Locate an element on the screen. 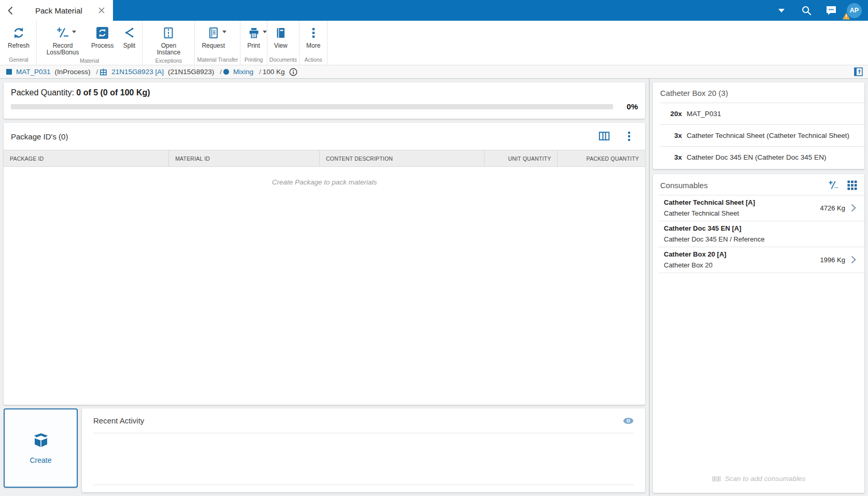 The image size is (868, 496). breadcrumb-material-link: MAT_P031 is located at coordinates (33, 72).